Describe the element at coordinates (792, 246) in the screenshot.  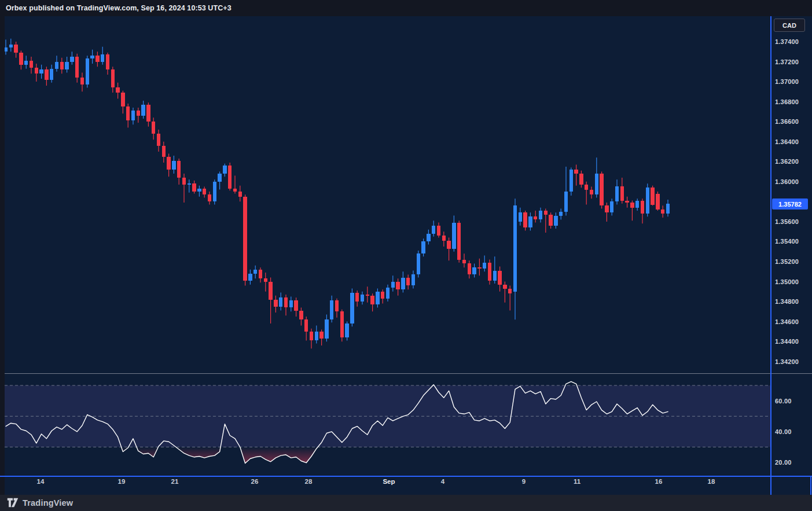
I see `price-axis` at that location.